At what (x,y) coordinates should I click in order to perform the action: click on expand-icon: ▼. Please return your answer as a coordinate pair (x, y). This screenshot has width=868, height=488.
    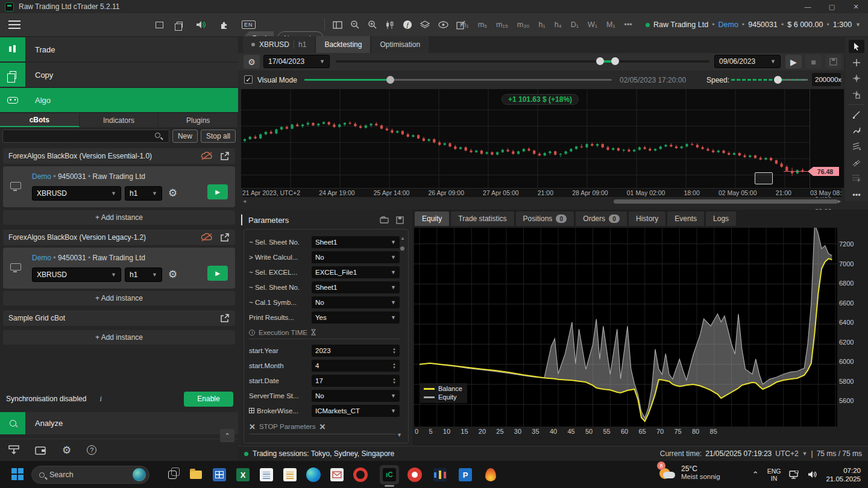
    Looking at the image, I should click on (399, 435).